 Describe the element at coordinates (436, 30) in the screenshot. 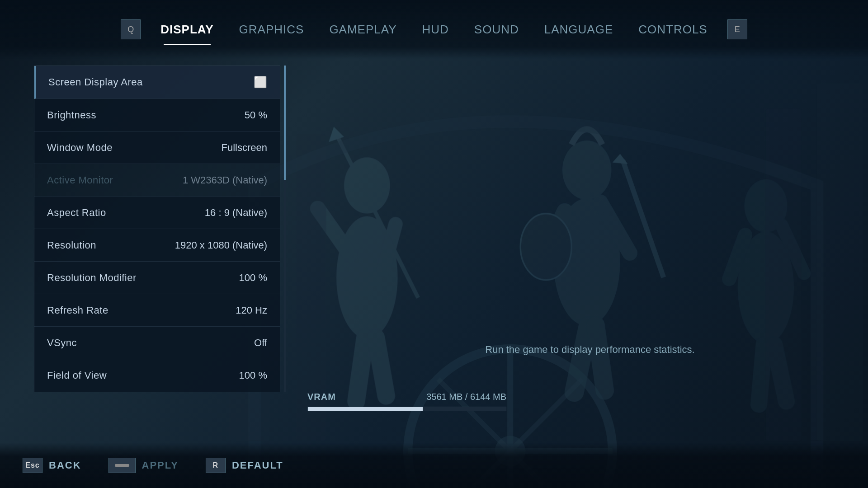

I see `tab-hud: HUD` at that location.